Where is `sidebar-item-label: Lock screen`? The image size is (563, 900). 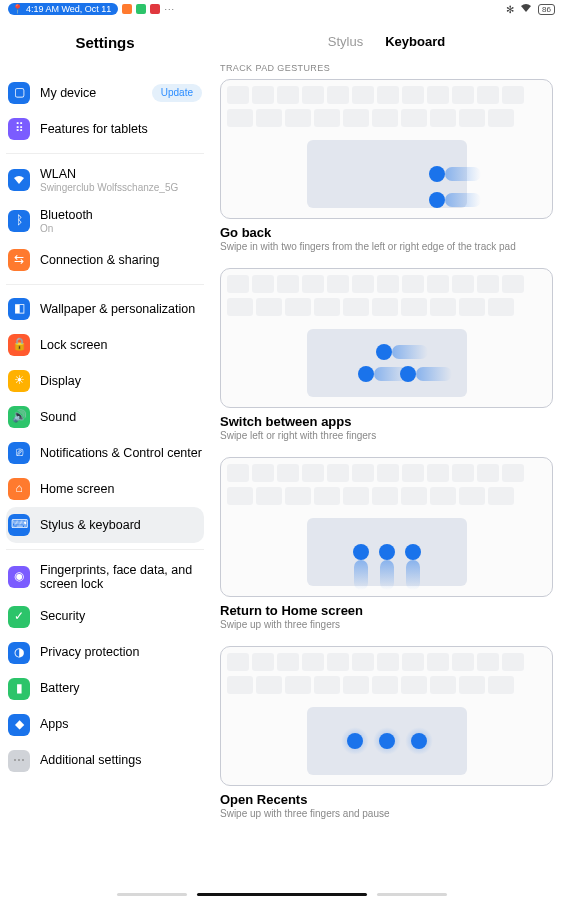 sidebar-item-label: Lock screen is located at coordinates (121, 345).